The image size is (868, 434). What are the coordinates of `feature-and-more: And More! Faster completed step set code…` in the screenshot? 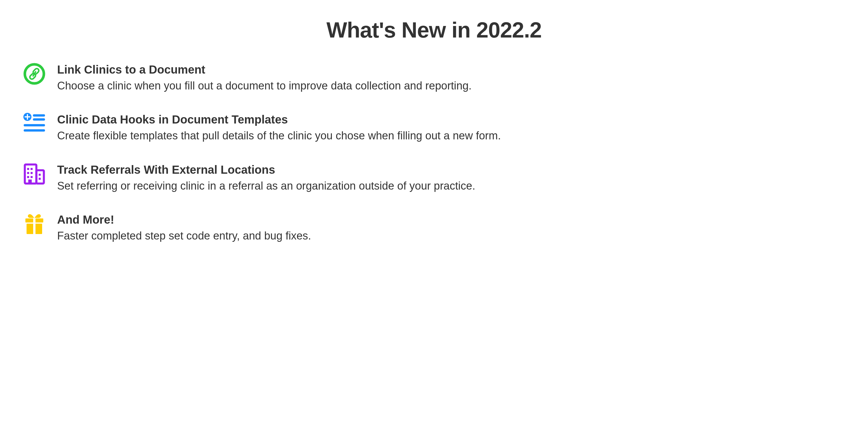 It's located at (434, 228).